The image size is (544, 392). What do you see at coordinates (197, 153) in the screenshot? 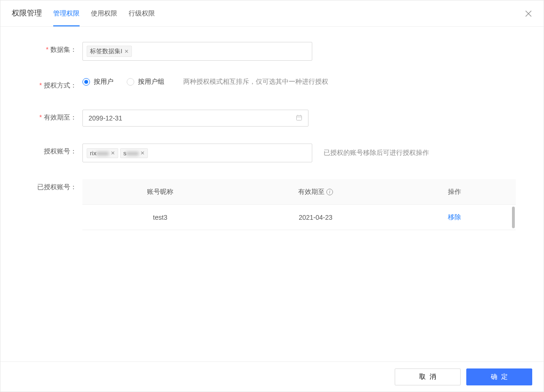
I see `auth-account-tag-input: rixxxxx ✕ sxxxx ✕` at bounding box center [197, 153].